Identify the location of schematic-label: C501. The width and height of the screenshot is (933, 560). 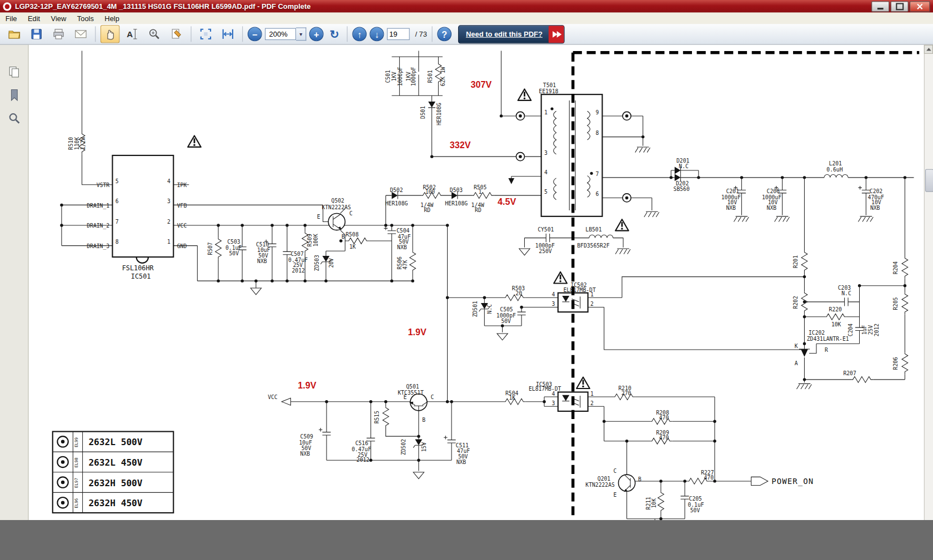
(388, 77).